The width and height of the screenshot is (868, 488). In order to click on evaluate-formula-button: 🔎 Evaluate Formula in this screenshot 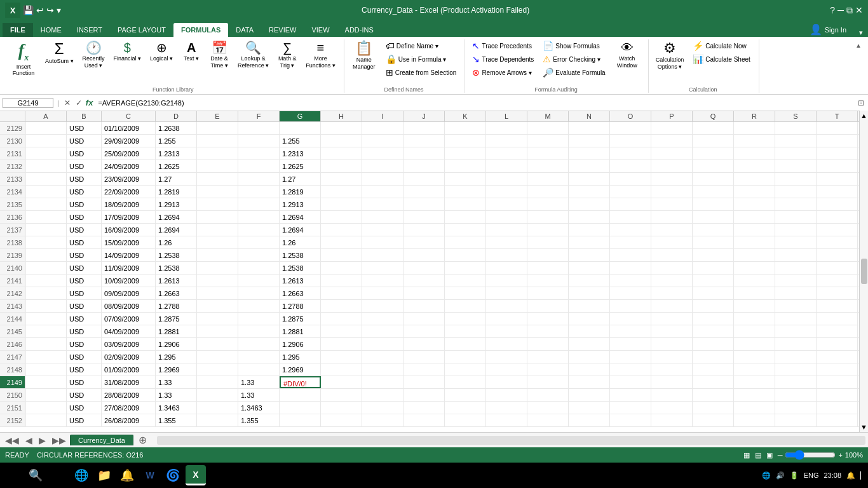, I will do `click(574, 72)`.